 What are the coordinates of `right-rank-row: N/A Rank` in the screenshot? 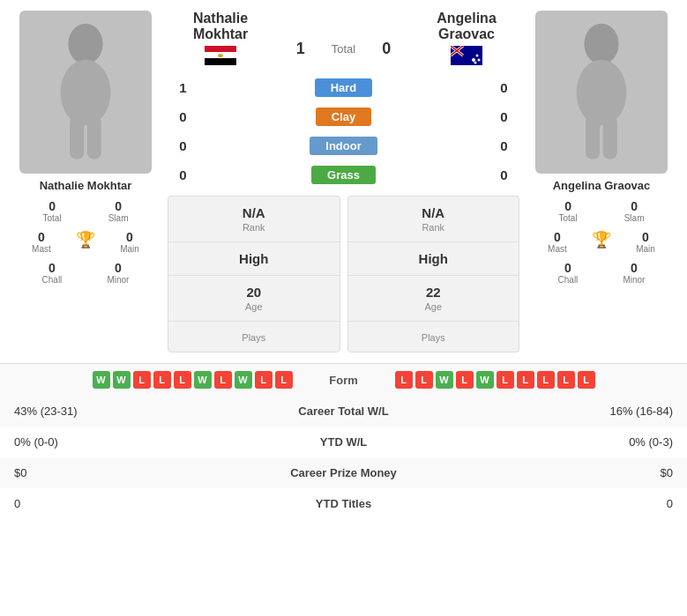 It's located at (434, 219).